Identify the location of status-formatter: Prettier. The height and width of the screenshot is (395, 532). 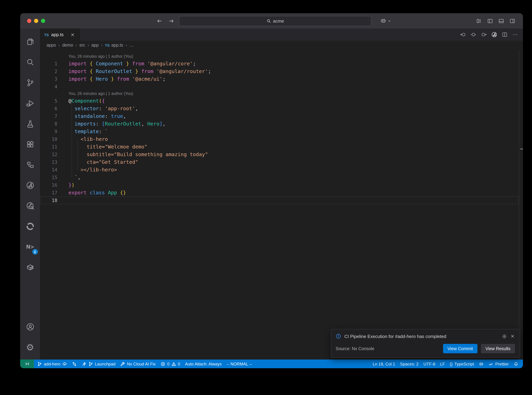
(499, 364).